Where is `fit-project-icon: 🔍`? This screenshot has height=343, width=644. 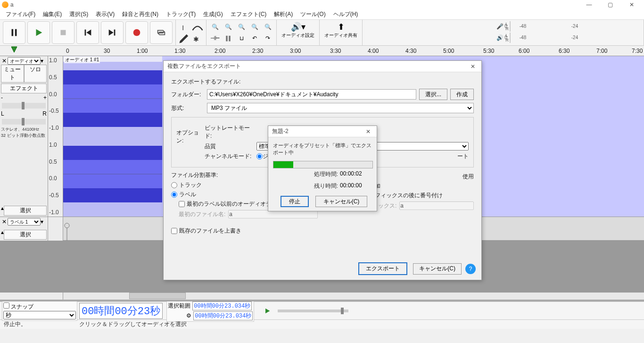 fit-project-icon: 🔍 is located at coordinates (255, 27).